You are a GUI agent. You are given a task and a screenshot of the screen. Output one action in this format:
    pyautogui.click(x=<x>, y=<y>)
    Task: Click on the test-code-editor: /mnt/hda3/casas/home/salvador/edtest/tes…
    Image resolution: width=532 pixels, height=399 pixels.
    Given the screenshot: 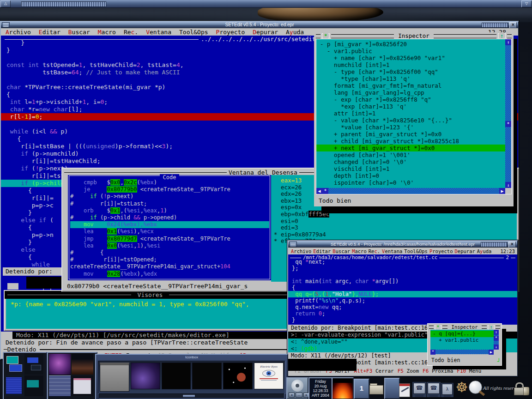 What is the action you would take?
    pyautogui.click(x=403, y=290)
    